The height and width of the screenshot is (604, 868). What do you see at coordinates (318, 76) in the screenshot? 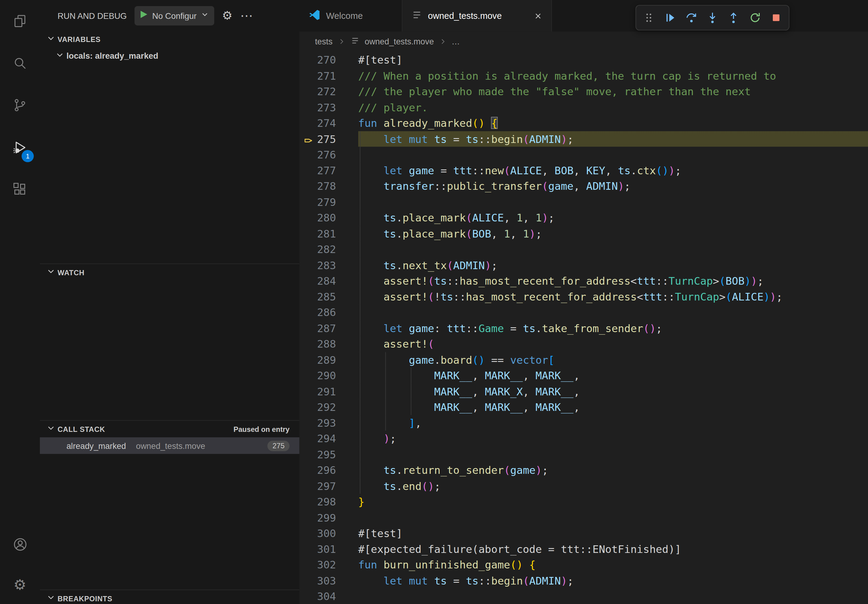
I see `line-number: 271` at bounding box center [318, 76].